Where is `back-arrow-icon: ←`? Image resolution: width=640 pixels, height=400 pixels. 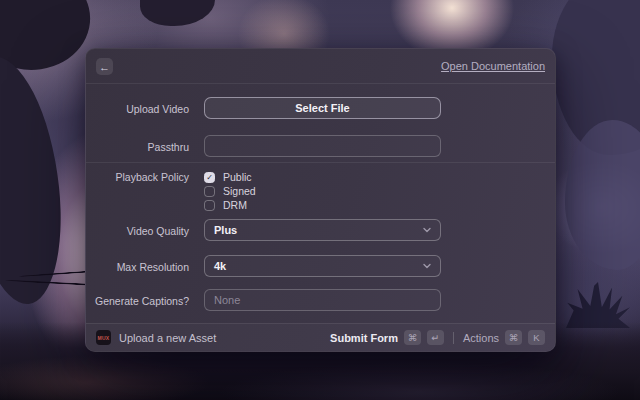
back-arrow-icon: ← is located at coordinates (104, 67).